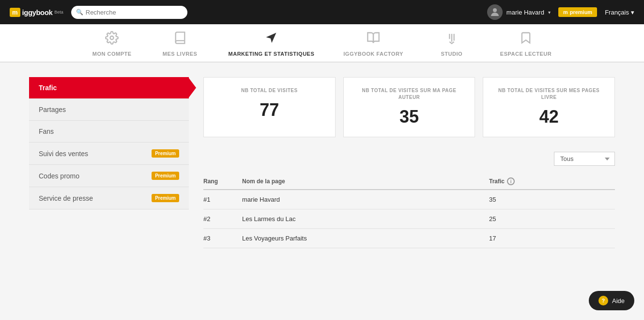 This screenshot has width=644, height=320. I want to click on sidebar-label-partages: Partages, so click(52, 110).